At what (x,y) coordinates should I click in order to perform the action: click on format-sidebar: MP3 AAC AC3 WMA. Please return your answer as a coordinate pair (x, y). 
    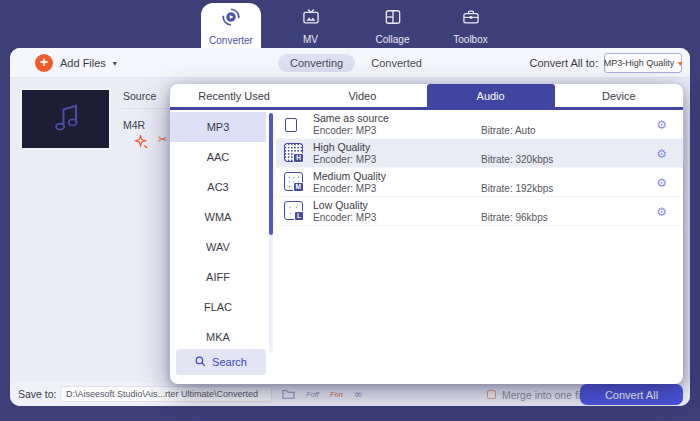
    Looking at the image, I should click on (223, 246).